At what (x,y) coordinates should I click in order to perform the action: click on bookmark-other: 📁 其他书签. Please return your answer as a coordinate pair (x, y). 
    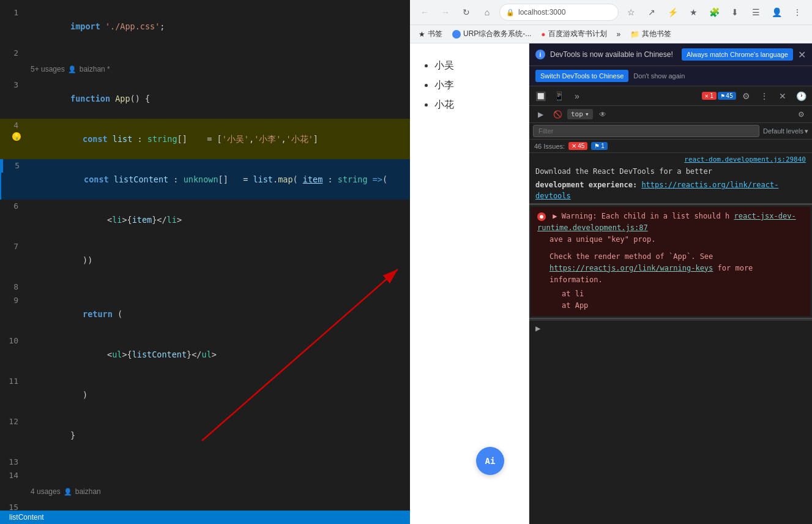
    Looking at the image, I should click on (651, 34).